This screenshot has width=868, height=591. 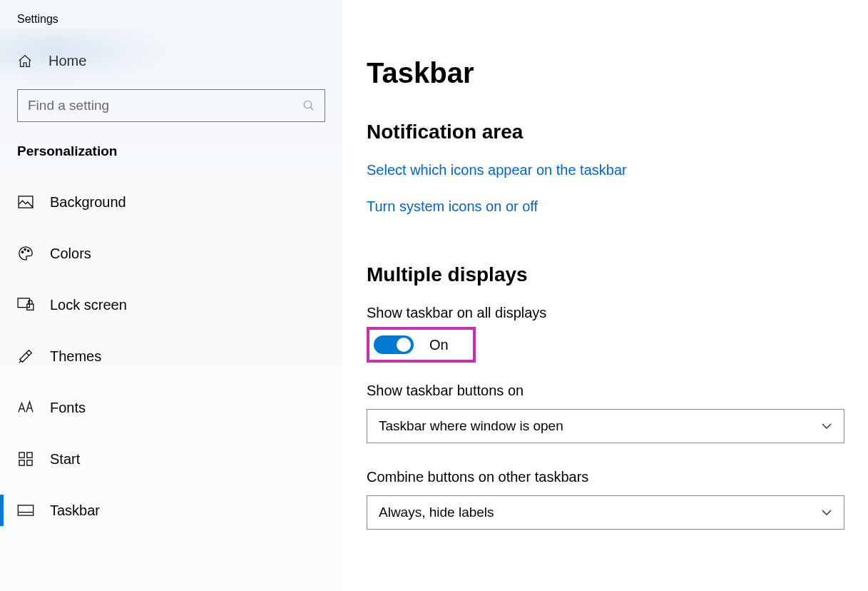 I want to click on font-icon, so click(x=26, y=408).